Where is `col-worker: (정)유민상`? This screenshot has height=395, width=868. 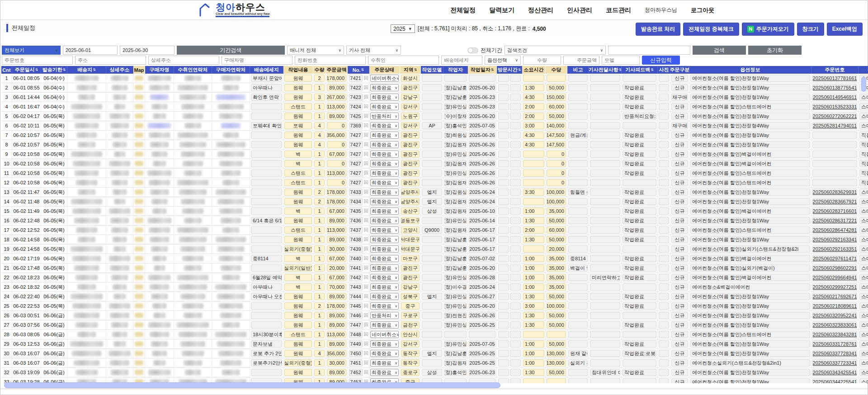 col-worker: (정)유민상 is located at coordinates (456, 344).